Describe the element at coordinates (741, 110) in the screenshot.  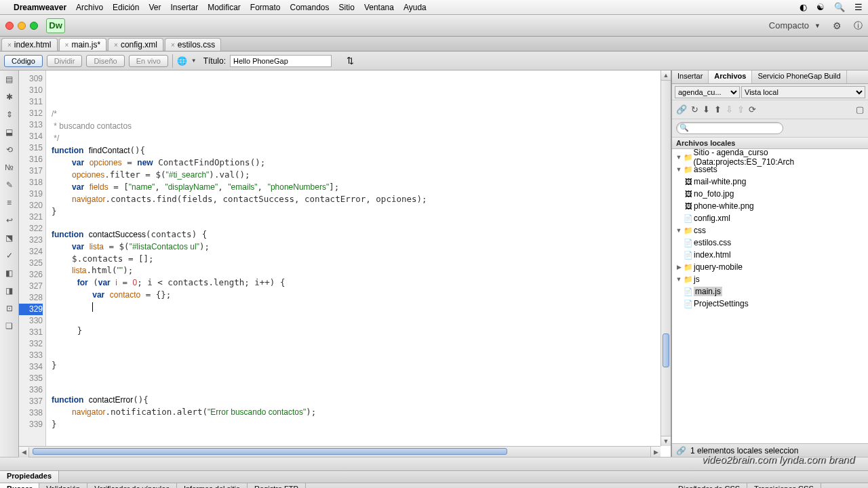
I see `checkin-icon: ⇧` at that location.